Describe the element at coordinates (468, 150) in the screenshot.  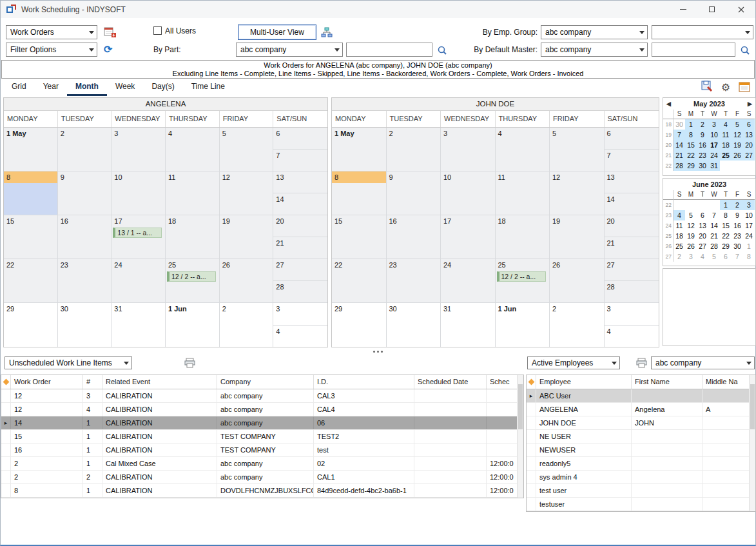
I see `calendar-day-cell: 3` at that location.